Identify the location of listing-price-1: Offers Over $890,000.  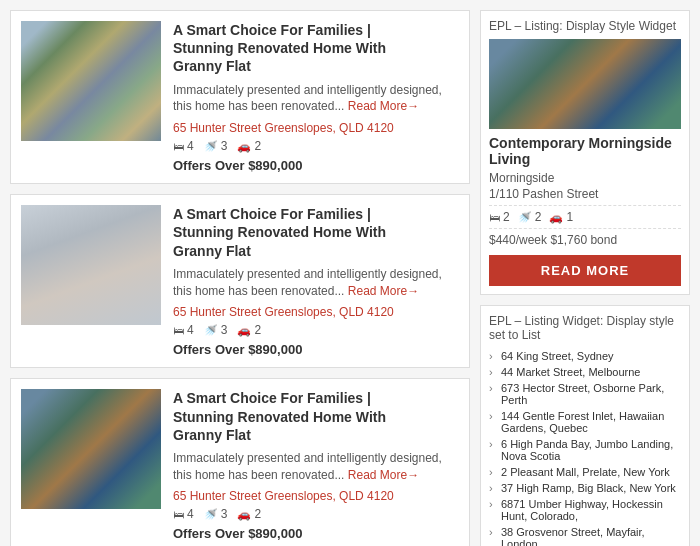
(316, 166).